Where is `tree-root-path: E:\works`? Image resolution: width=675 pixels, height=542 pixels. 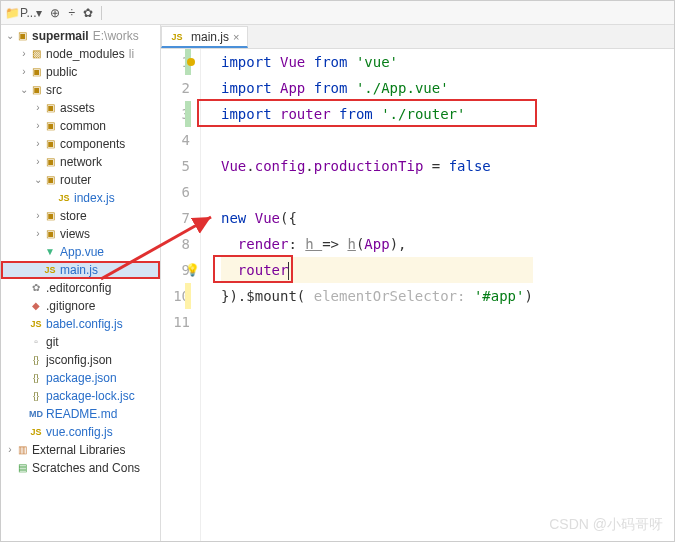 tree-root-path: E:\works is located at coordinates (116, 36).